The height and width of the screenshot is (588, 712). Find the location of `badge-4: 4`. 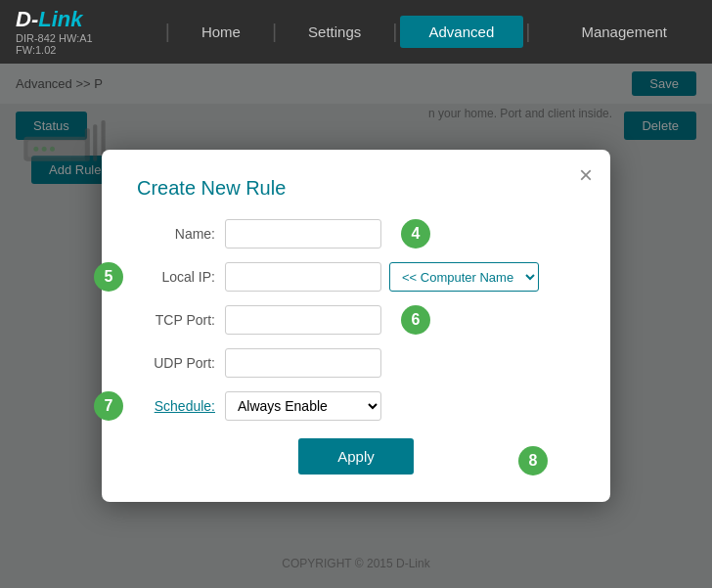

badge-4: 4 is located at coordinates (416, 234).